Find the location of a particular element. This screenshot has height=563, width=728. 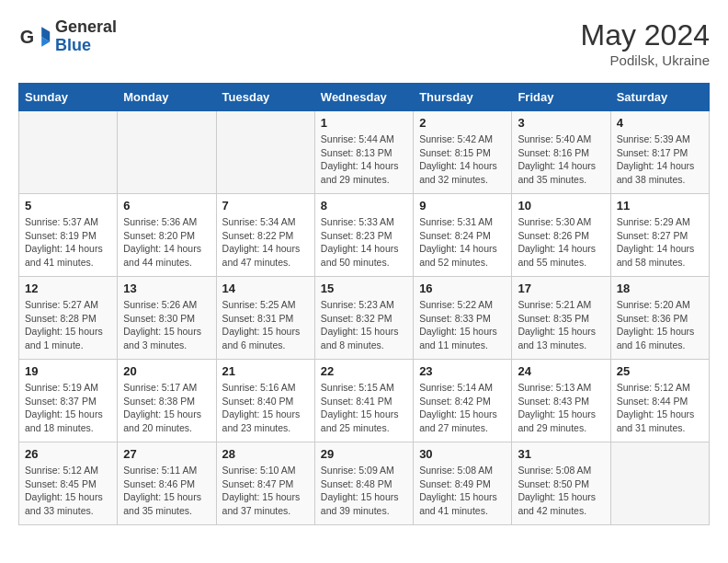

day-header-saturday: Saturday is located at coordinates (660, 98).